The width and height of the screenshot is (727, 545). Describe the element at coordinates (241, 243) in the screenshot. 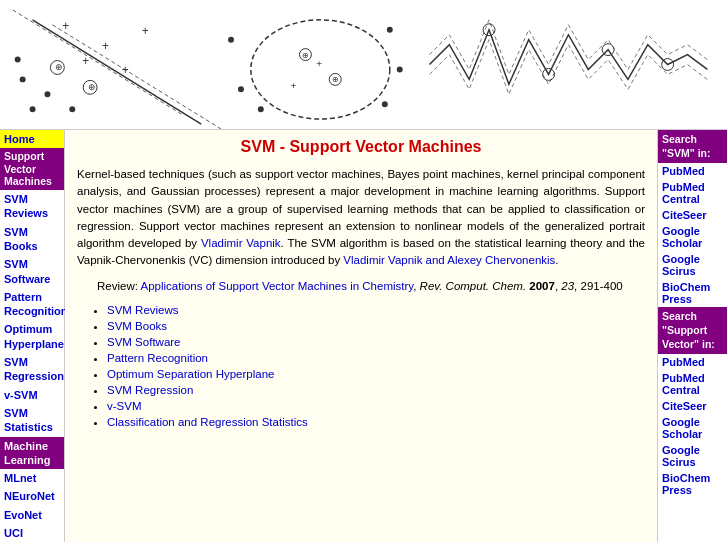

I see `vapnik-link: Vladimir Vapnik` at that location.